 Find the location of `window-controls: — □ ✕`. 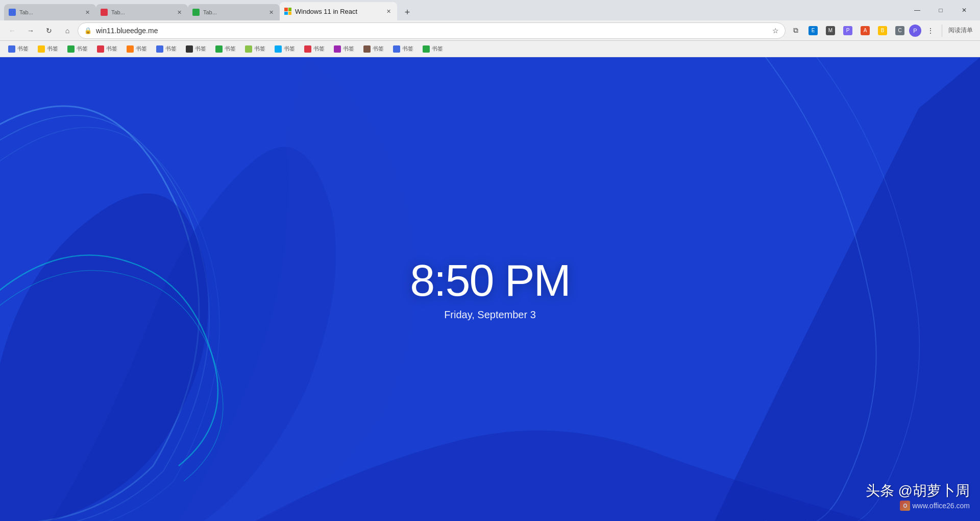

window-controls: — □ ✕ is located at coordinates (941, 9).